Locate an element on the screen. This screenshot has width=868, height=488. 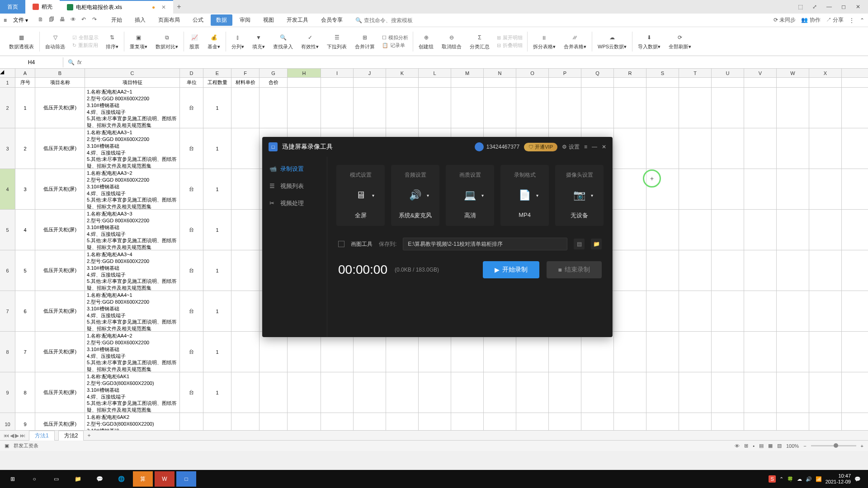
cell: 7 is located at coordinates (25, 352).